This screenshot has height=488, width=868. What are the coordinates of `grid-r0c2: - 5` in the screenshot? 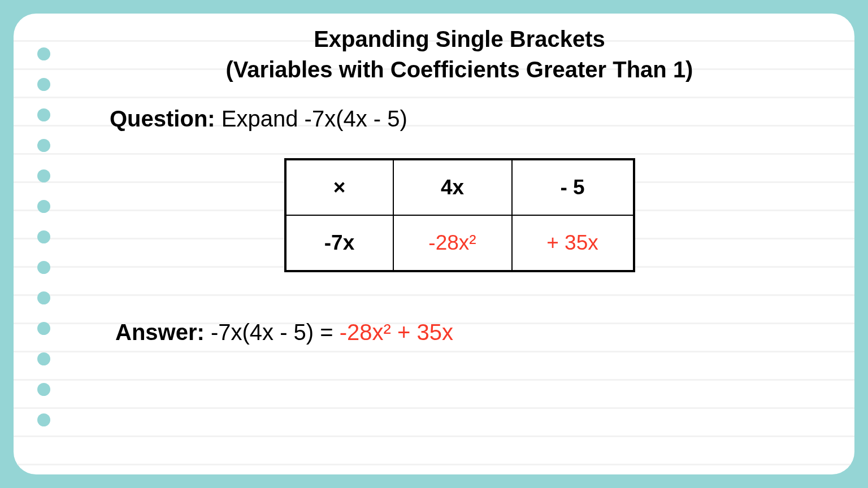 It's located at (573, 188).